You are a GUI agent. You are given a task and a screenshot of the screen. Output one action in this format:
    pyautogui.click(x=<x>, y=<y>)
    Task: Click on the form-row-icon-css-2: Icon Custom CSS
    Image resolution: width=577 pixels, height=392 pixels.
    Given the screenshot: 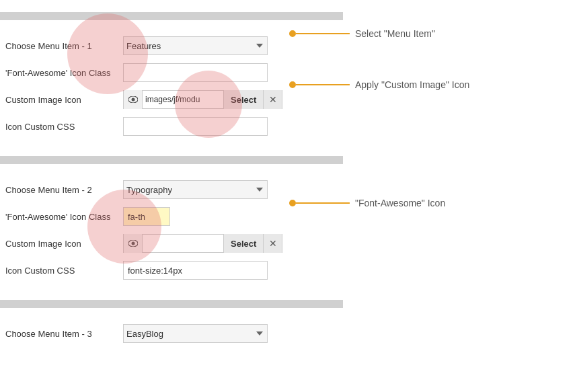 What is the action you would take?
    pyautogui.click(x=288, y=270)
    